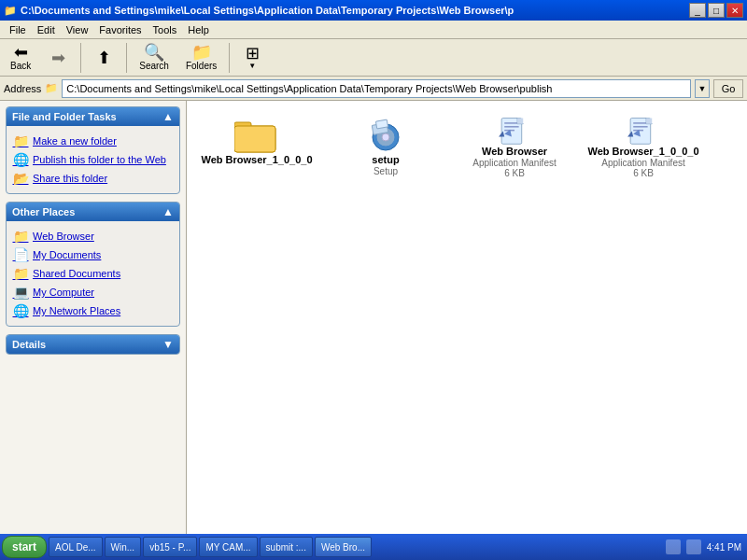  What do you see at coordinates (64, 117) in the screenshot?
I see `file-folder-tasks-title: File and Folder Tasks` at bounding box center [64, 117].